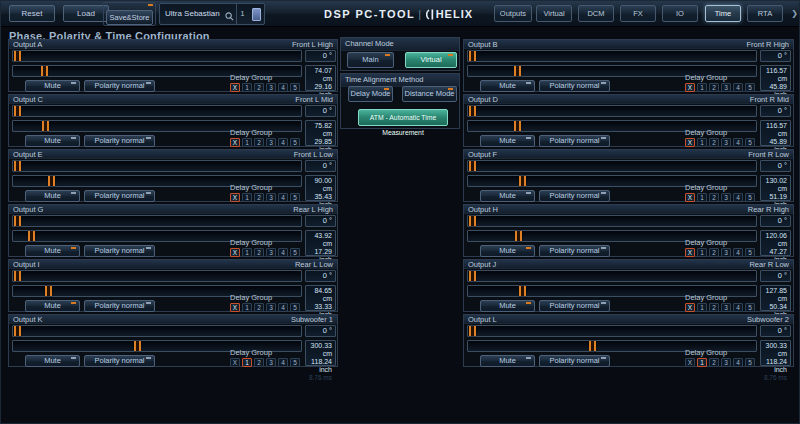 Image resolution: width=800 pixels, height=424 pixels. What do you see at coordinates (370, 60) in the screenshot?
I see `channel-mode-main-button: Main` at bounding box center [370, 60].